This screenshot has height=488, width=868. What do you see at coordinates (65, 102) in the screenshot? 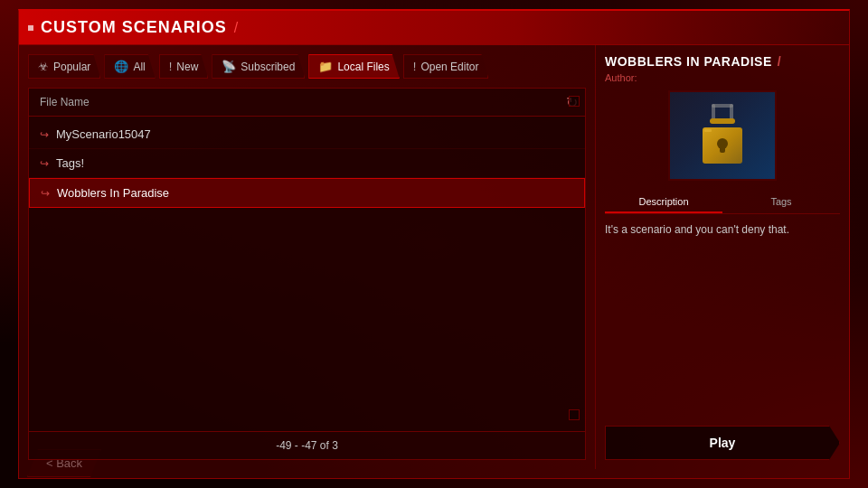
I see `column-filename: File Name` at bounding box center [65, 102].